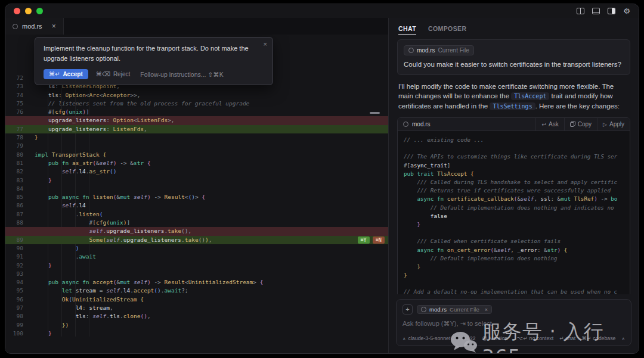 The height and width of the screenshot is (358, 644). Describe the element at coordinates (14, 214) in the screenshot. I see `line-number: 87` at that location.